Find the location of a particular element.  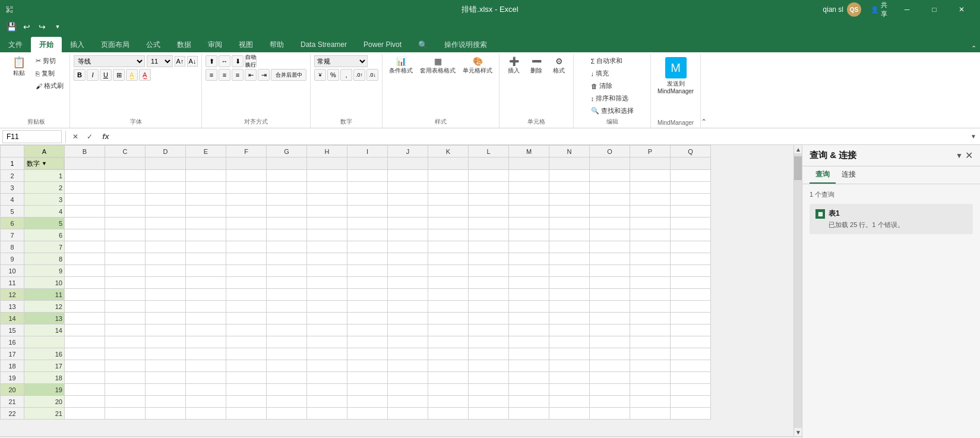

cell-E17 is located at coordinates (206, 354).